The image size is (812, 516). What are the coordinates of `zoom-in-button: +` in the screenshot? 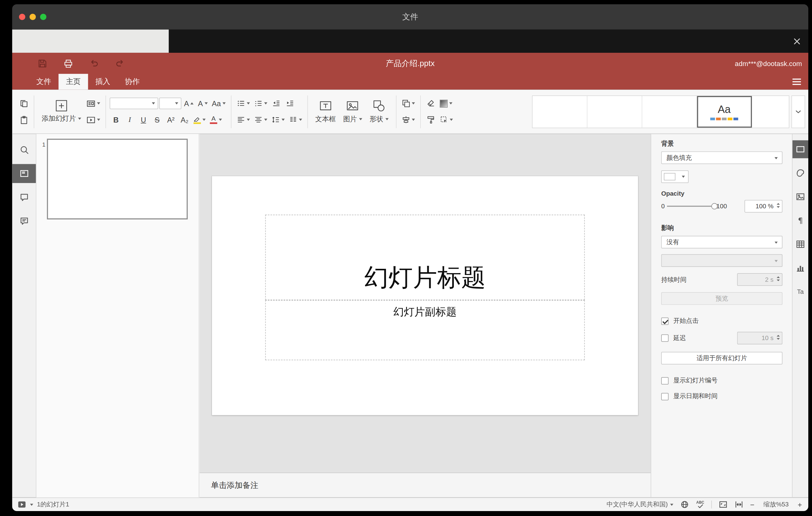 It's located at (800, 505).